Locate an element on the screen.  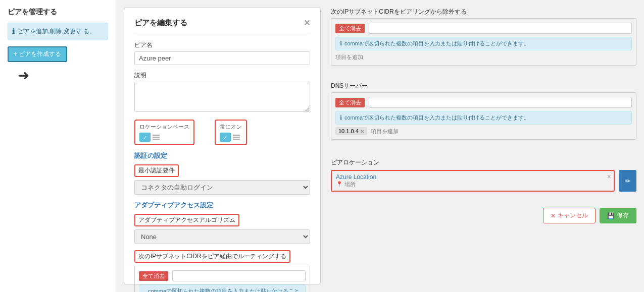
dns-tag-remove: ✕ is located at coordinates (362, 131).